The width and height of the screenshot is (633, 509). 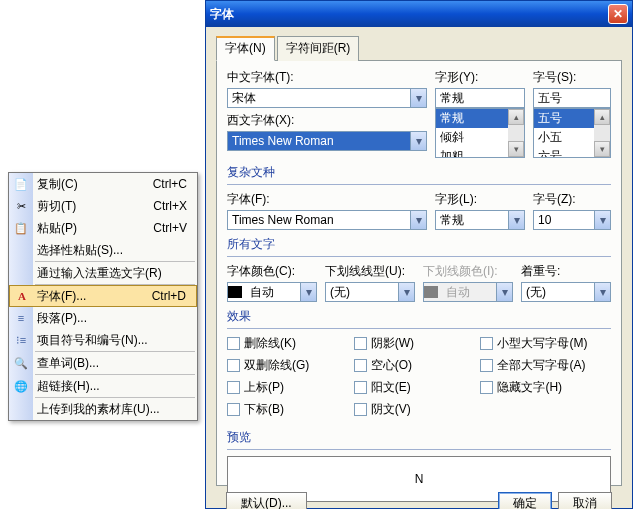 What do you see at coordinates (480, 133) in the screenshot?
I see `style-list: 常规 倾斜 加粗 ▴▾` at bounding box center [480, 133].